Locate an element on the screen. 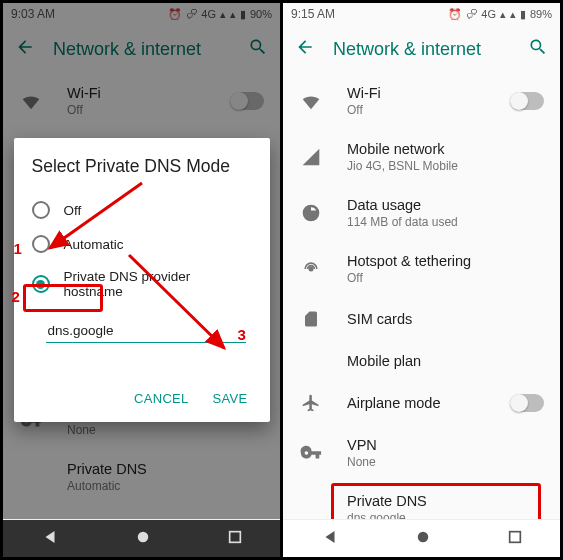  hotspot-icon is located at coordinates (311, 269).